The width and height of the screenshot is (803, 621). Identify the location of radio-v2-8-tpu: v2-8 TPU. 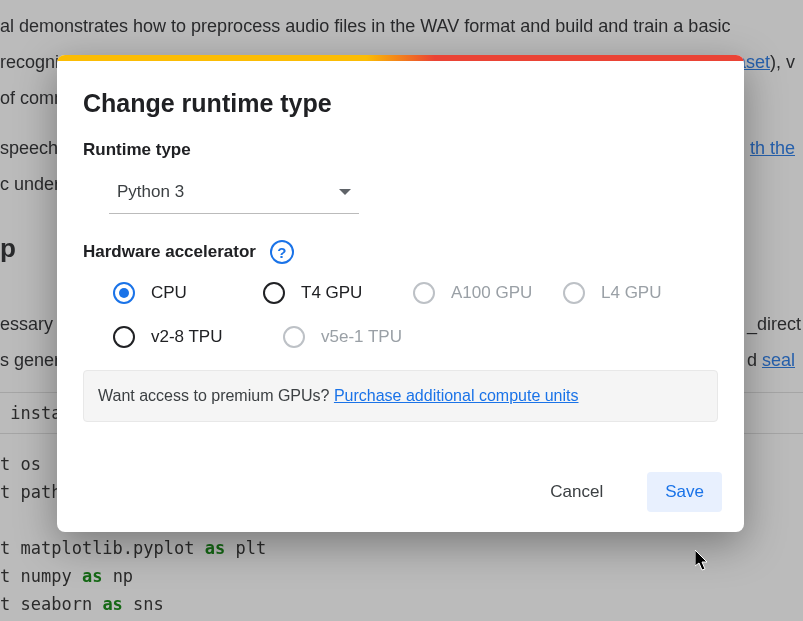
(198, 337).